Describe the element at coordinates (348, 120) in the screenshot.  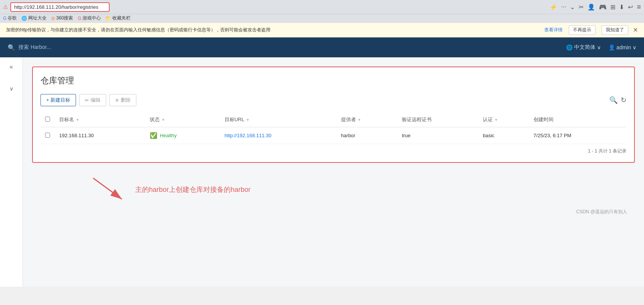
I see `col-provider-label: 提供者` at that location.